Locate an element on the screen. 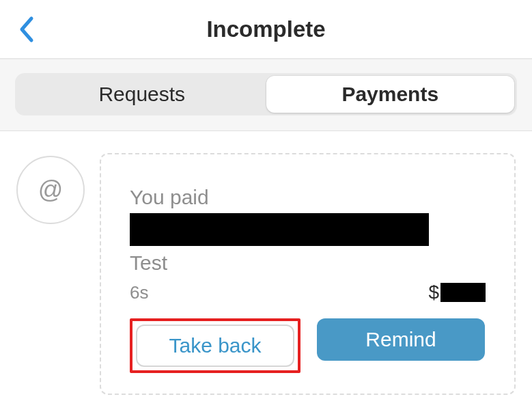 The image size is (532, 399). at-sign-icon: @ is located at coordinates (51, 190).